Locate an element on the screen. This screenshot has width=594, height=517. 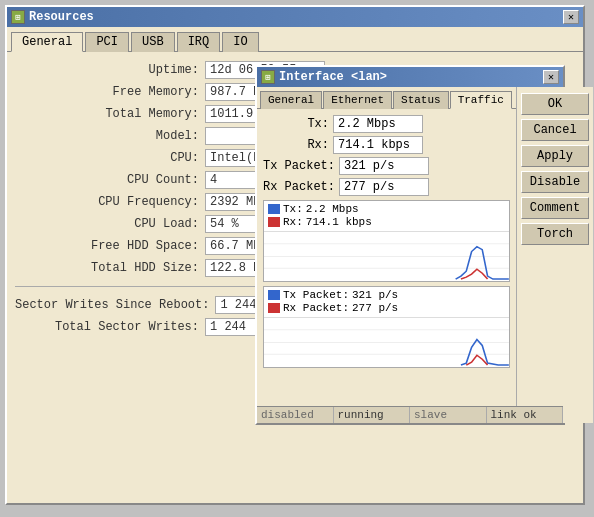
rx-legend-color is located at coordinates (274, 222).